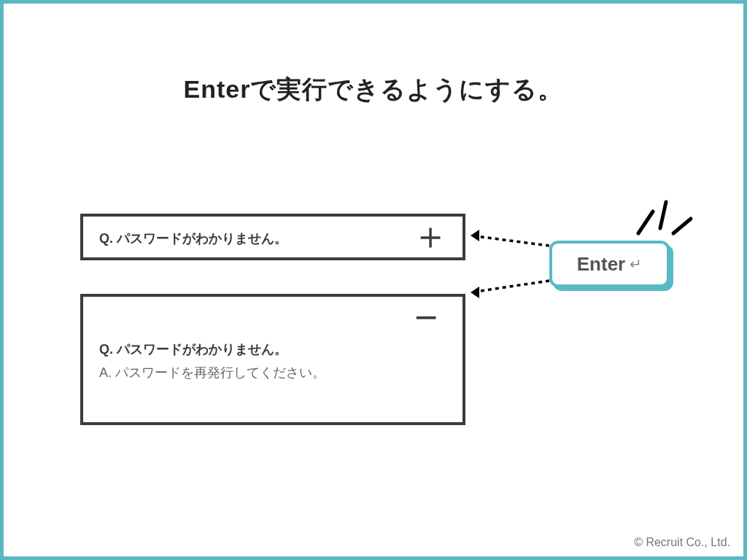 Image resolution: width=747 pixels, height=560 pixels. I want to click on faq-answer: A. パスワードを再発行してください。, so click(273, 373).